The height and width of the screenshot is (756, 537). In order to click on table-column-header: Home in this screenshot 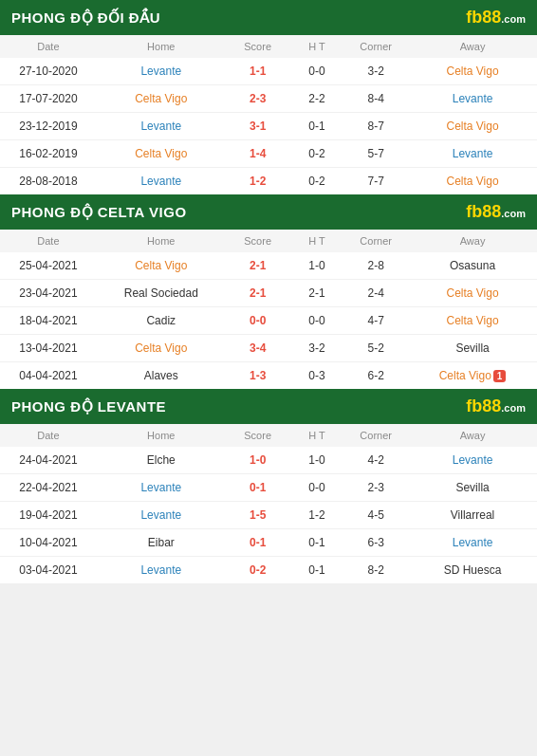, I will do `click(161, 46)`.